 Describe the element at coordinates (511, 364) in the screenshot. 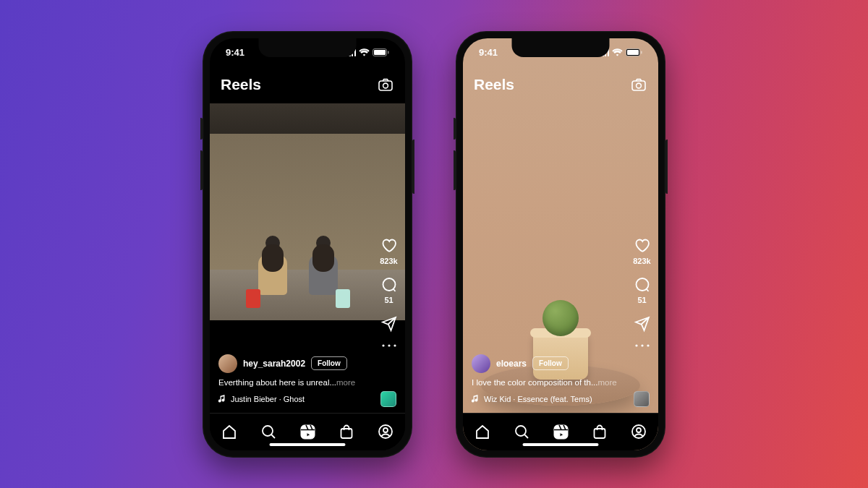

I see `username: eloears` at that location.